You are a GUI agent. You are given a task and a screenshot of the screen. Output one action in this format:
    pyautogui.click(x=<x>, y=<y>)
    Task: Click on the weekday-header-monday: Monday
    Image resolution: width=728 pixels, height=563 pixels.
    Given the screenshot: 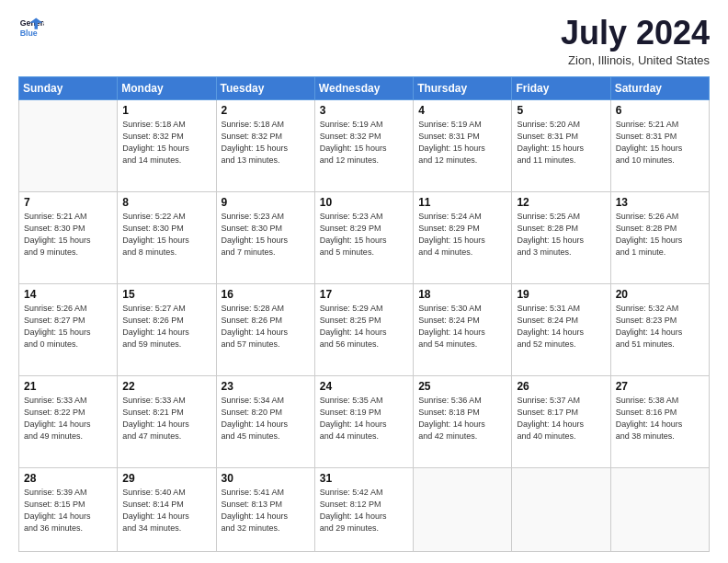 What is the action you would take?
    pyautogui.click(x=167, y=88)
    